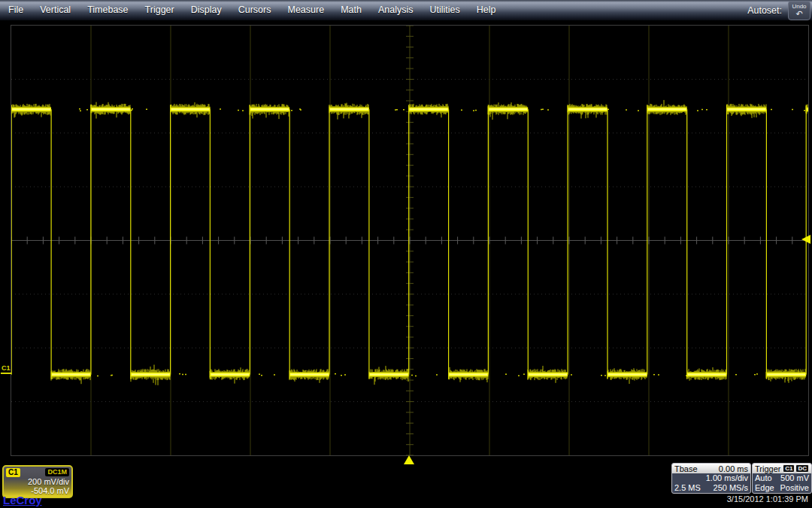 This screenshot has height=508, width=812. Describe the element at coordinates (305, 11) in the screenshot. I see `menu-item-measure: Measure` at that location.